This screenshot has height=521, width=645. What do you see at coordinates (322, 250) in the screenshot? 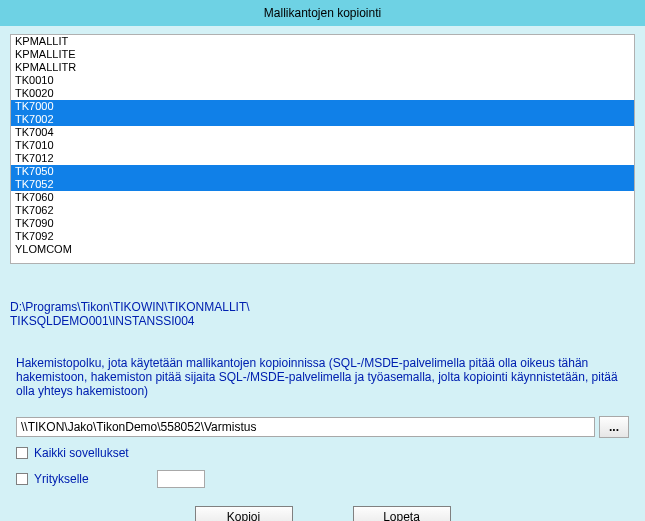
I see `list-item: YLOMCOM` at bounding box center [322, 250].